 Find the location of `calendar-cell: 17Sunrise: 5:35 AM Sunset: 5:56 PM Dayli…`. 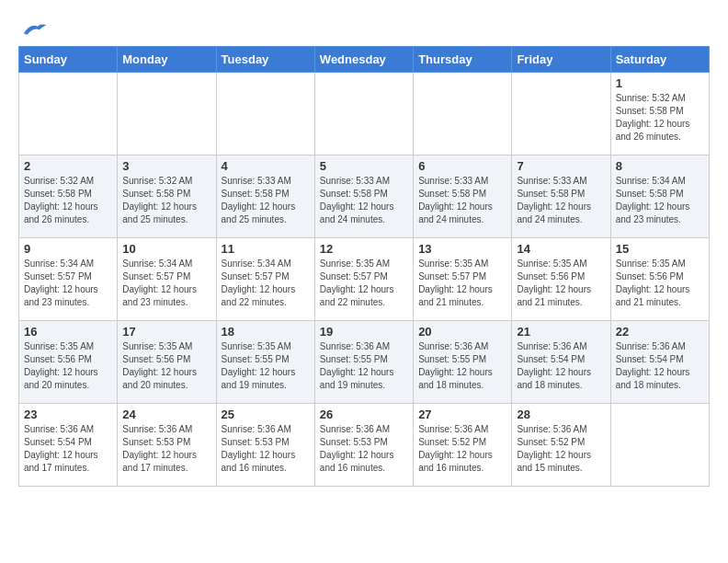

calendar-cell: 17Sunrise: 5:35 AM Sunset: 5:56 PM Dayli… is located at coordinates (167, 362).